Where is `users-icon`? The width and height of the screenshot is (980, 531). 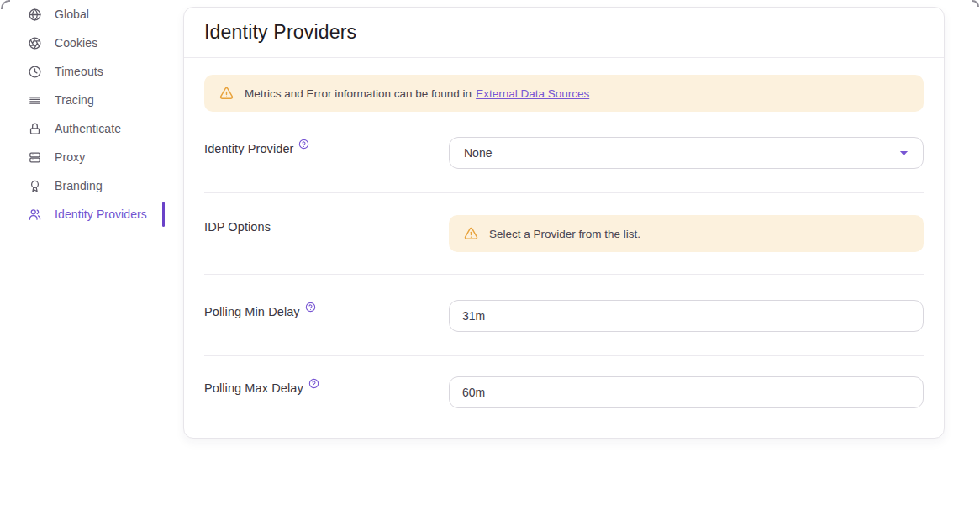 users-icon is located at coordinates (35, 215).